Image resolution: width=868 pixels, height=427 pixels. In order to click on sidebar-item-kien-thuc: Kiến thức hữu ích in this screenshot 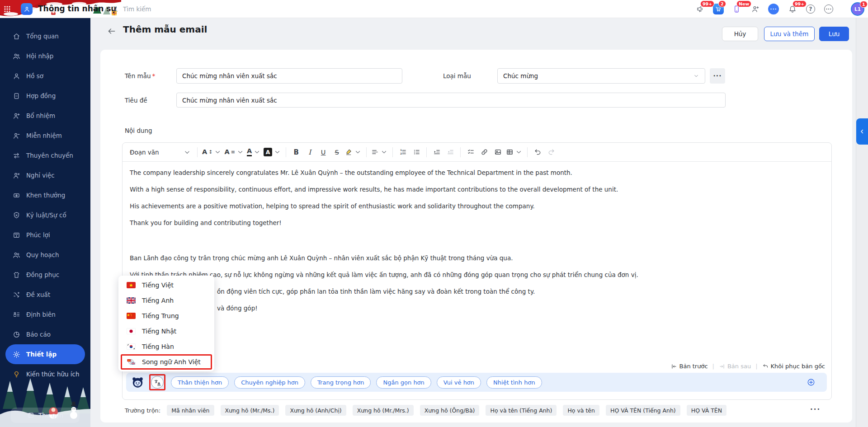, I will do `click(45, 374)`.